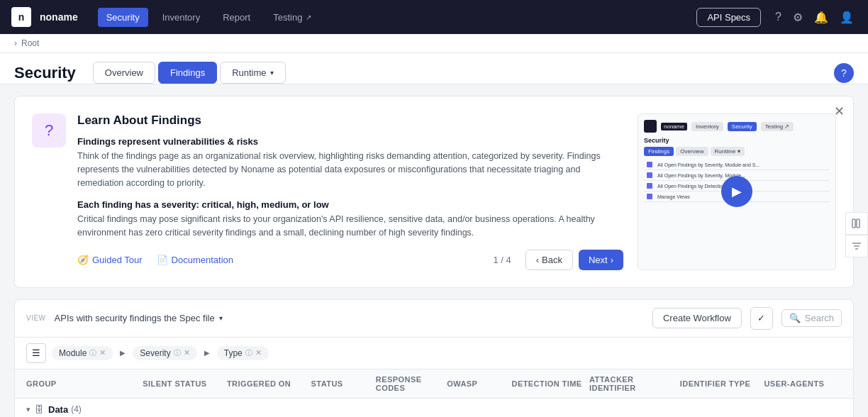  I want to click on preview-nav: noname Inventory Security Testing ↗, so click(737, 126).